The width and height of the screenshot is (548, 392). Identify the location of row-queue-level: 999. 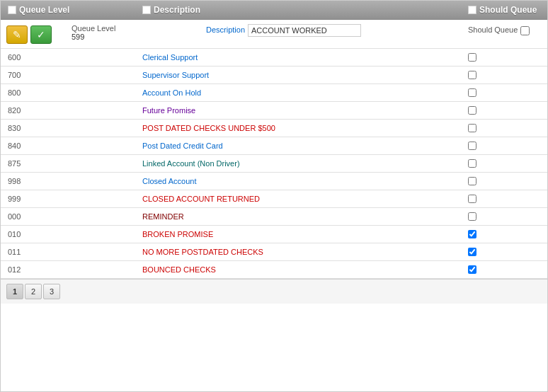
(72, 199).